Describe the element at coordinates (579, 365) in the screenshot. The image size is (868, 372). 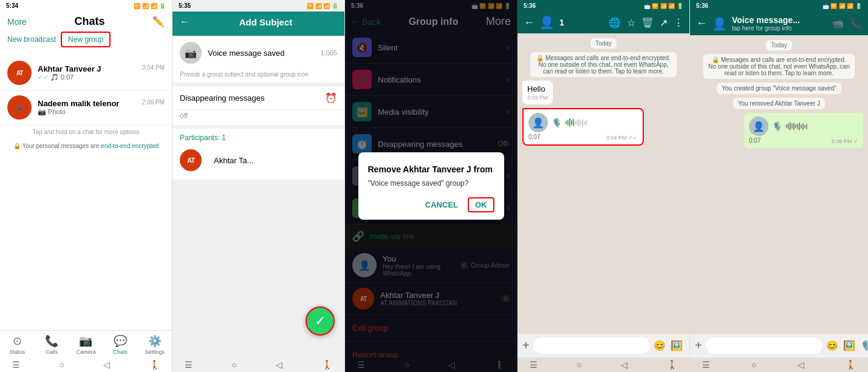
I see `home-icon-4: ○` at that location.